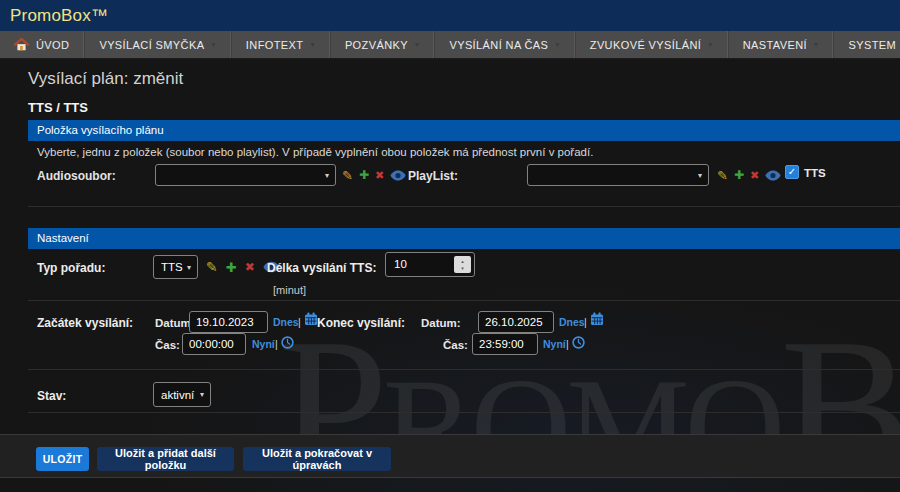 The height and width of the screenshot is (492, 900). What do you see at coordinates (62, 459) in the screenshot?
I see `save-button: ULOŽIT` at bounding box center [62, 459].